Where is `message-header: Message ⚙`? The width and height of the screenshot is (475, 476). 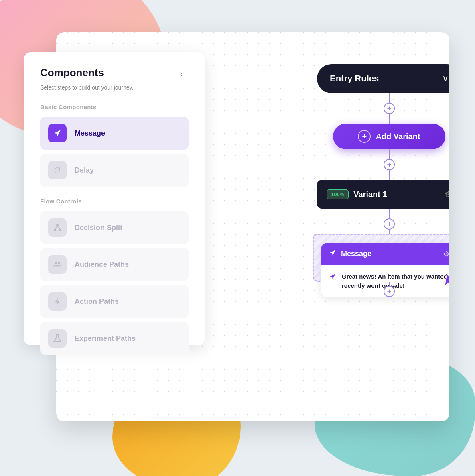
message-header: Message ⚙ is located at coordinates (385, 254).